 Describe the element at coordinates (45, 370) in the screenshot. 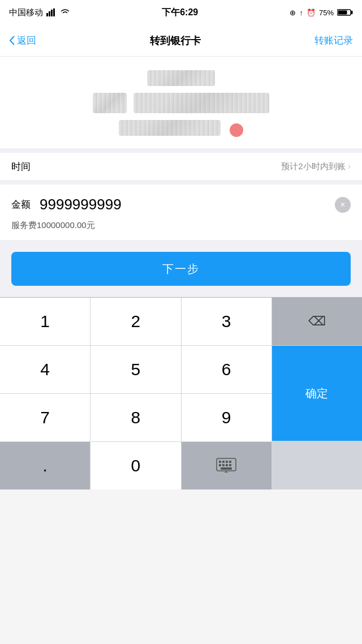

I see `key-4: 4` at that location.